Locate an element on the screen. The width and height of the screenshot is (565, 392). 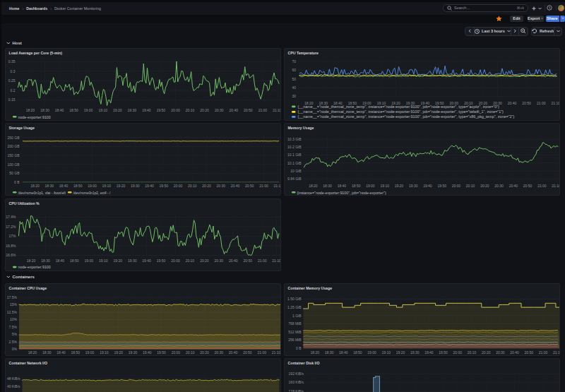
svg-text: 30 is located at coordinates (294, 96).